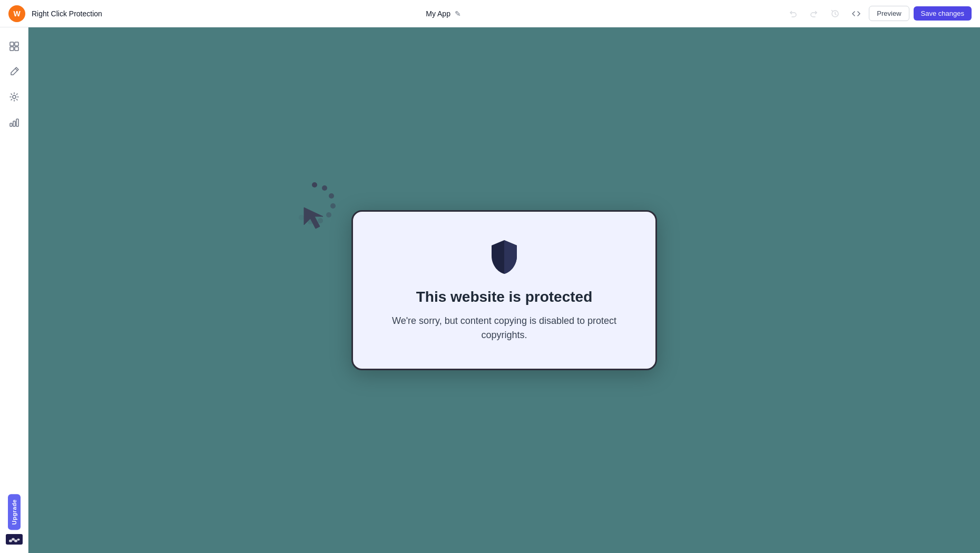 Image resolution: width=980 pixels, height=553 pixels. What do you see at coordinates (315, 205) in the screenshot?
I see `cursor-icon` at bounding box center [315, 205].